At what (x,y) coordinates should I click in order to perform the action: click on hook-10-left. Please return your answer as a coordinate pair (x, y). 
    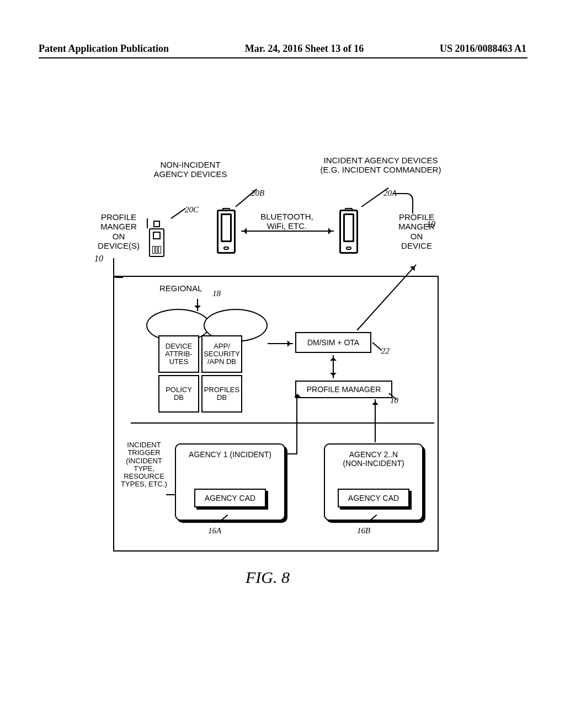
    Looking at the image, I should click on (118, 268).